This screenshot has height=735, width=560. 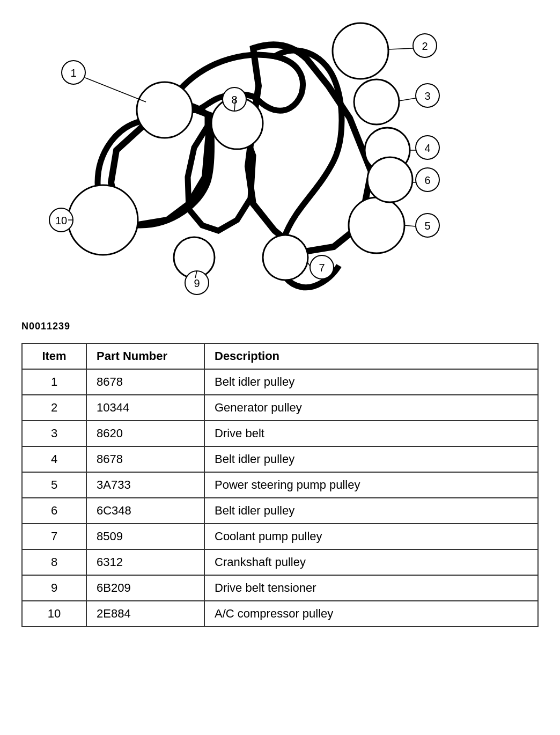 What do you see at coordinates (234, 100) in the screenshot?
I see `svg-text: 8` at bounding box center [234, 100].